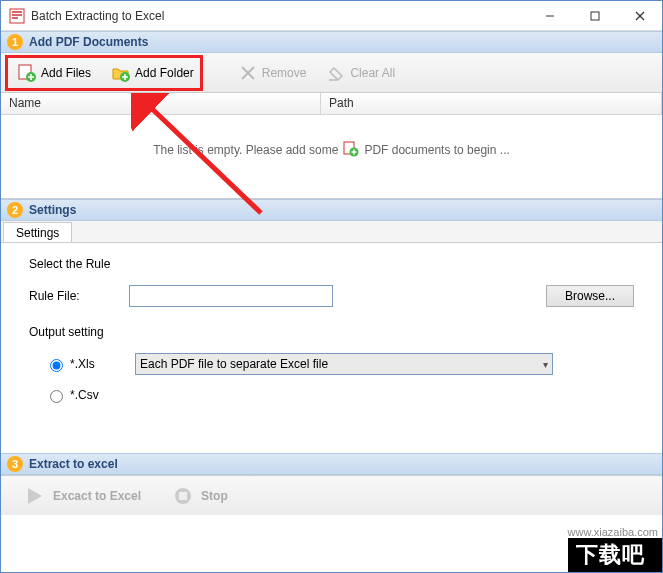  I want to click on section-title-2: Settings, so click(52, 210).